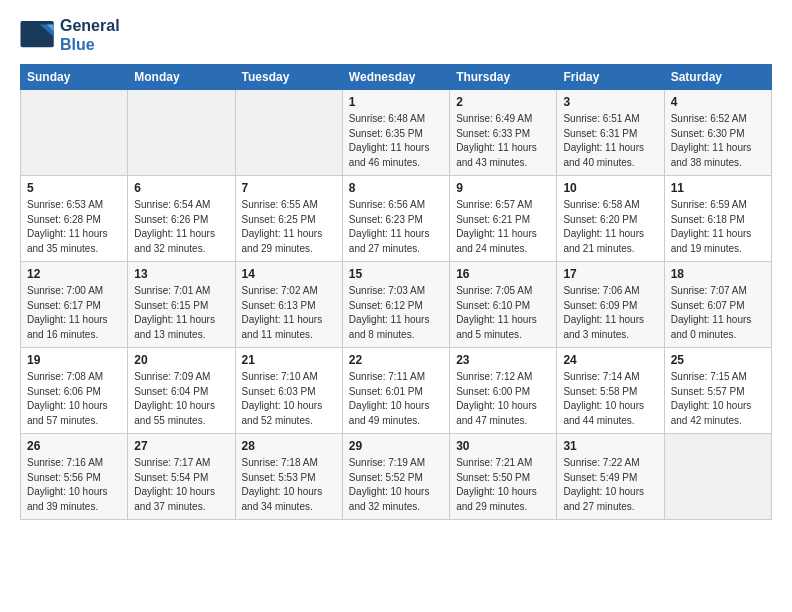  What do you see at coordinates (503, 102) in the screenshot?
I see `day-number: 2` at bounding box center [503, 102].